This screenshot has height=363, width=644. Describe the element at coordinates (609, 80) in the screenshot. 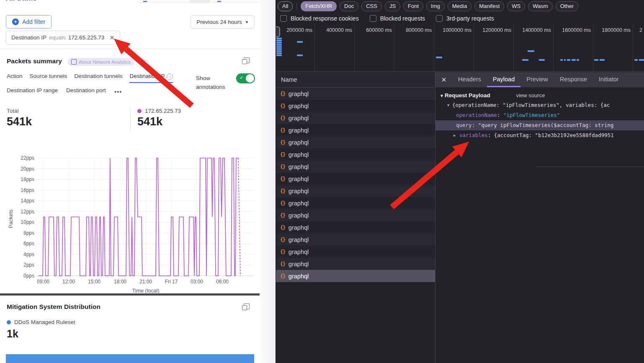

I see `detail-tab-initiator: Initiator` at that location.